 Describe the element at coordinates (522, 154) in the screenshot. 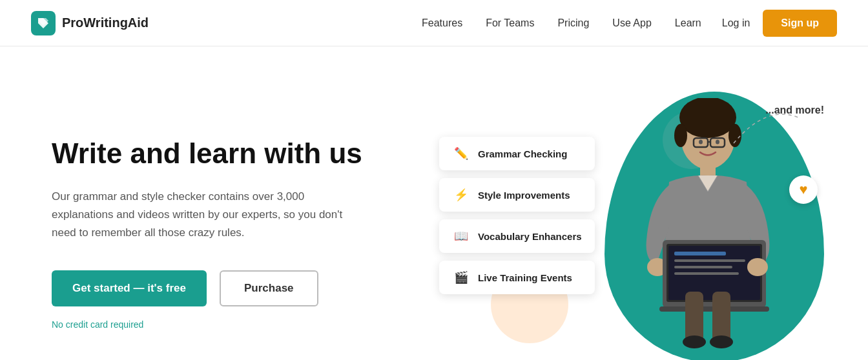

I see `grammar-label: Grammar Checking` at that location.